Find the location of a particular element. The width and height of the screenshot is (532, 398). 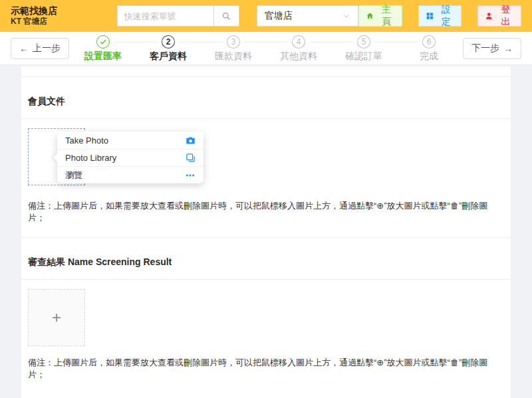

step-confirm-order: 5 確認訂單 is located at coordinates (364, 48).